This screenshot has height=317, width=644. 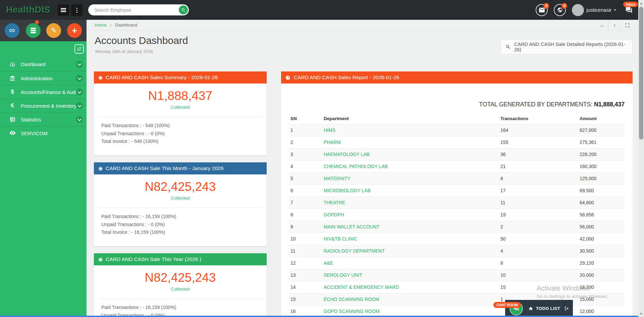 What do you see at coordinates (362, 287) in the screenshot?
I see `department-link: ACCIDENT & EMERGENCY WARD` at bounding box center [362, 287].